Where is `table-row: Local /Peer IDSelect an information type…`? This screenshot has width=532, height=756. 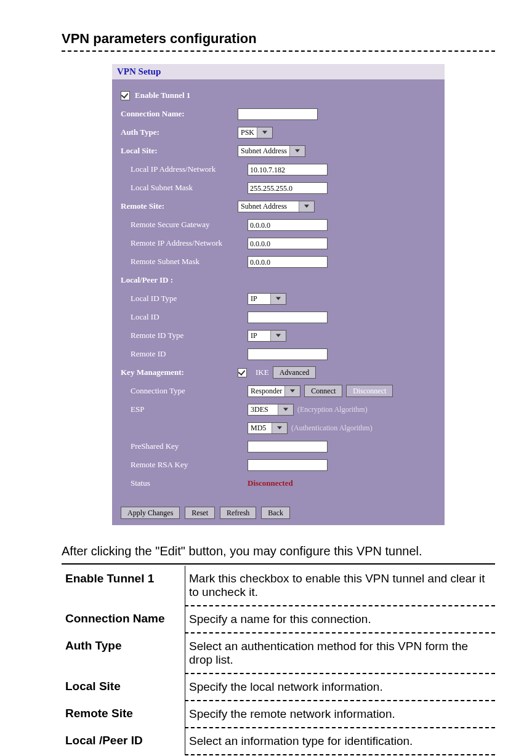 table-row: Local /Peer IDSelect an information type… is located at coordinates (278, 741).